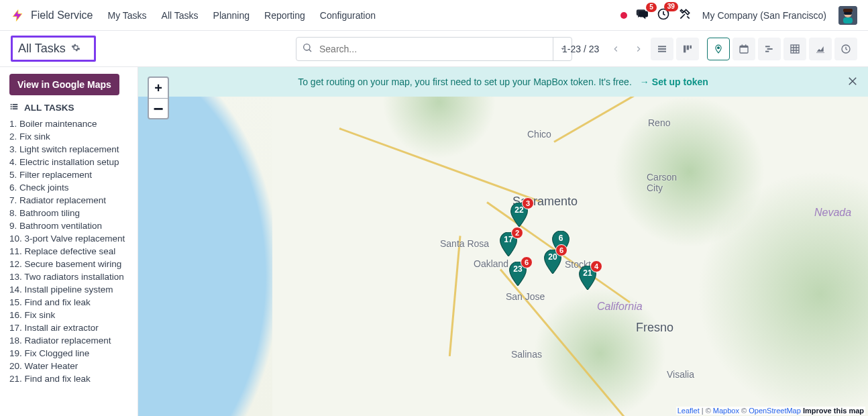 Image resolution: width=868 pixels, height=416 pixels. I want to click on nav-configuration: Configuration, so click(347, 15).